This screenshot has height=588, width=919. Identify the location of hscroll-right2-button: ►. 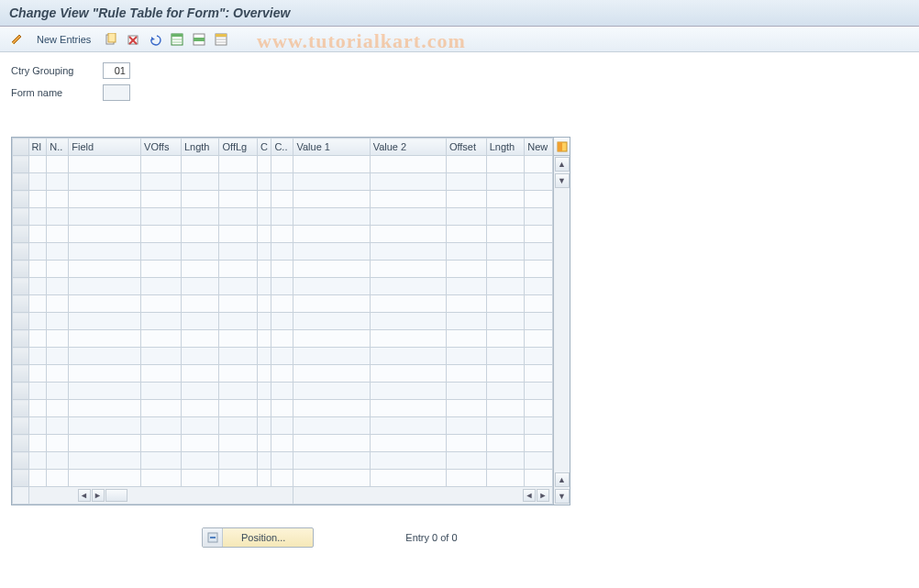
(543, 495).